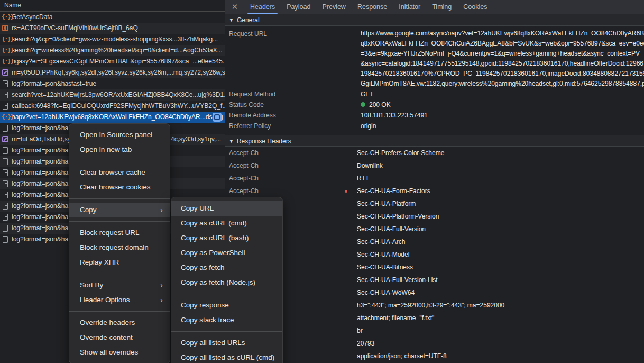  I want to click on menu-item-copy-as-powershell: Copy as PowerShell, so click(227, 253).